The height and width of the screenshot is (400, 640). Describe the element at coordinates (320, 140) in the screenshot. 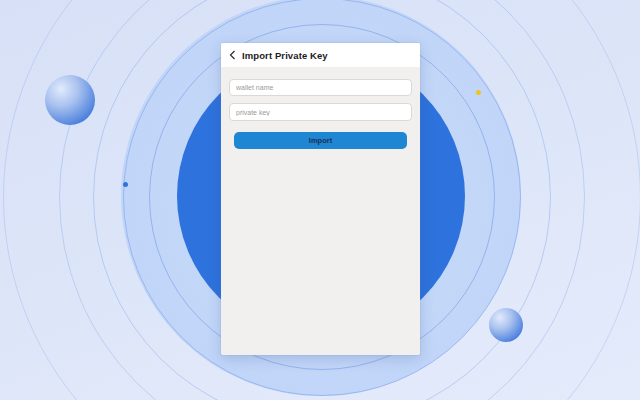

I see `import-button: Import` at that location.